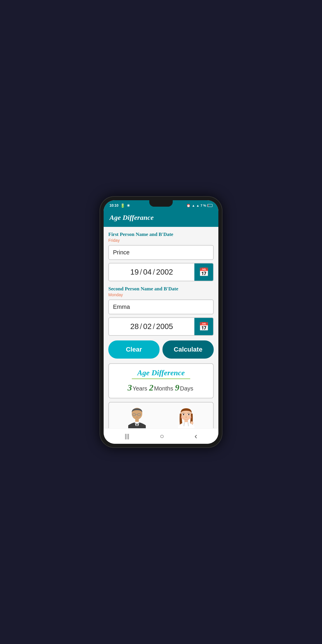 This screenshot has height=644, width=322. I want to click on second-person-section: Second Person Name and B'Date Monday 28 …, so click(161, 311).